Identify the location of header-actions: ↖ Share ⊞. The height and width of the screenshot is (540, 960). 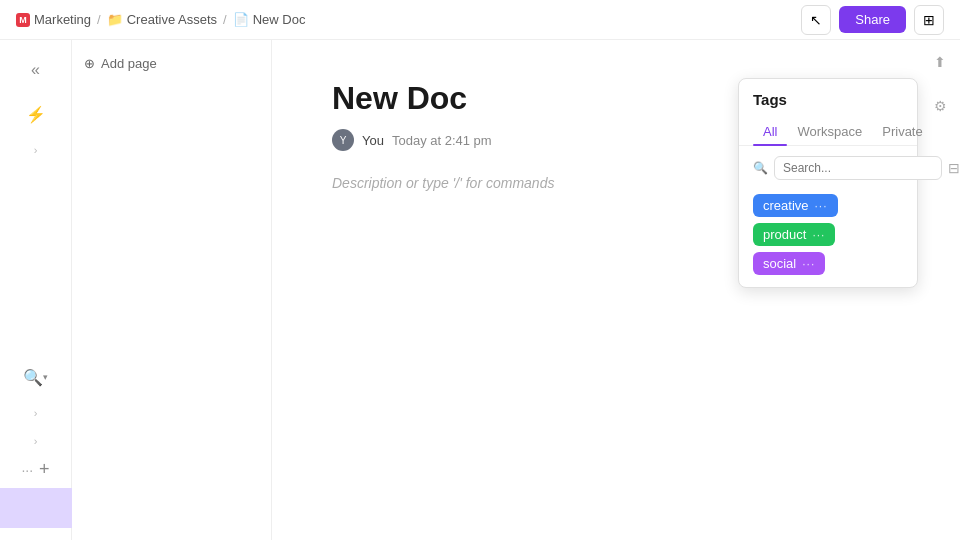
(872, 20).